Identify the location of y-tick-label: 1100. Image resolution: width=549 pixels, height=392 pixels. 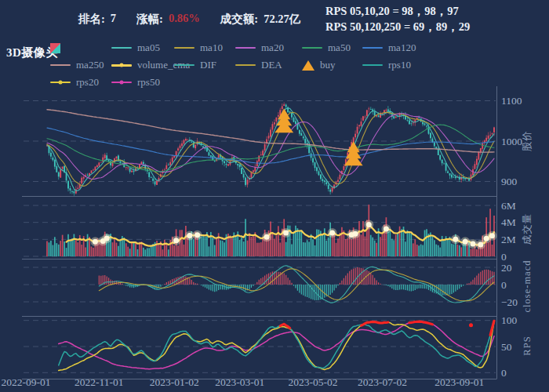
(511, 100).